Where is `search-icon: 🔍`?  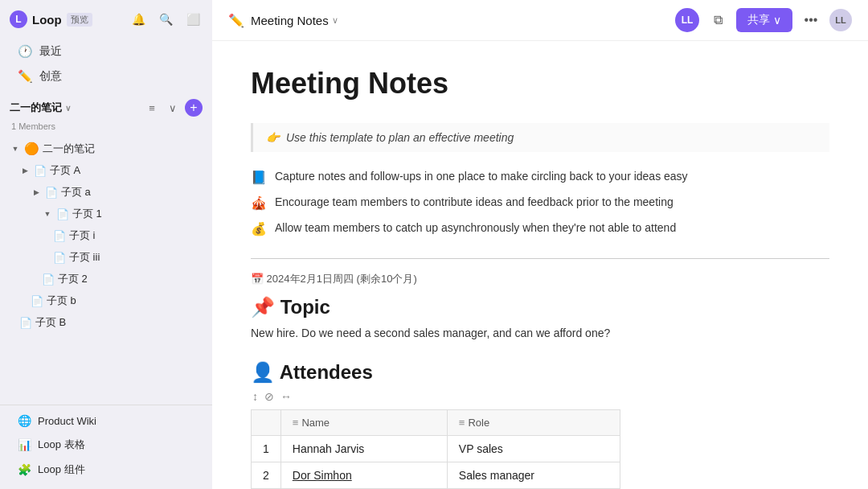 search-icon: 🔍 is located at coordinates (166, 19).